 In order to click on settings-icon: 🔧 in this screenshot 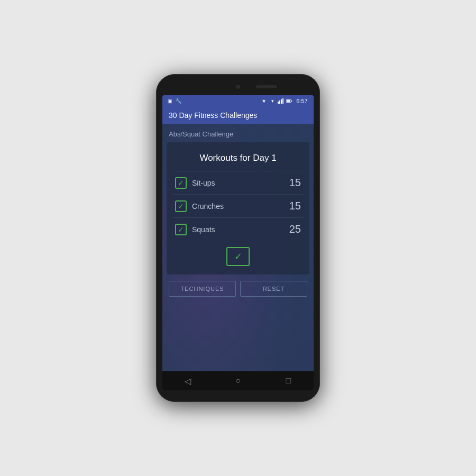, I will do `click(178, 101)`.